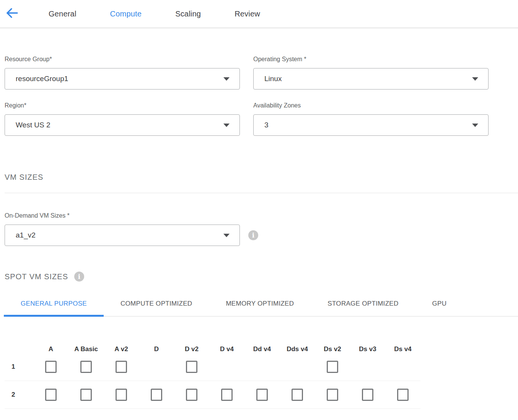 This screenshot has height=420, width=518. Describe the element at coordinates (297, 349) in the screenshot. I see `column-header-dds-v4: Dds v4` at that location.